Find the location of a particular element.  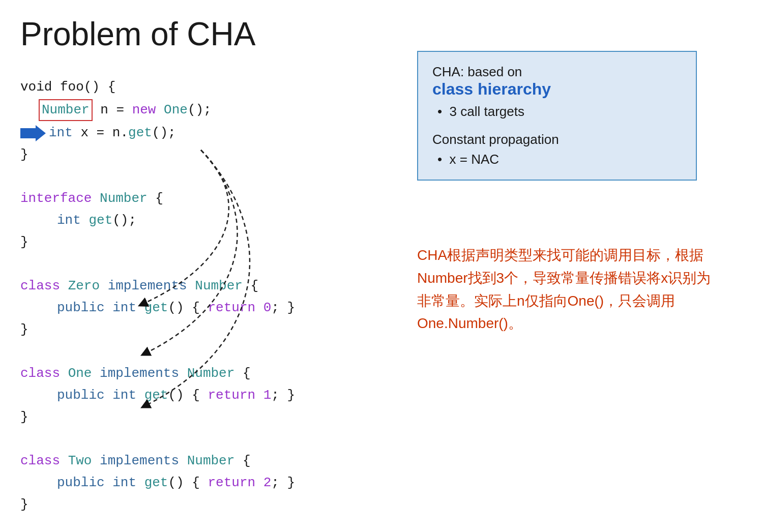

chinese-explanation: CHA根据声明类型来找可能的调用目标，根据Number找到3个，导致常量传播错误… is located at coordinates (570, 290).